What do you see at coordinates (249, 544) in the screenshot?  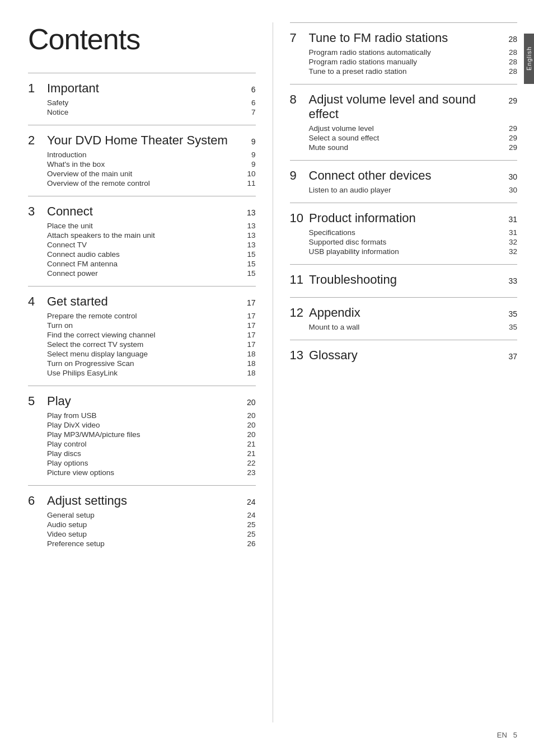 I see `sub-item-page: 26` at bounding box center [249, 544].